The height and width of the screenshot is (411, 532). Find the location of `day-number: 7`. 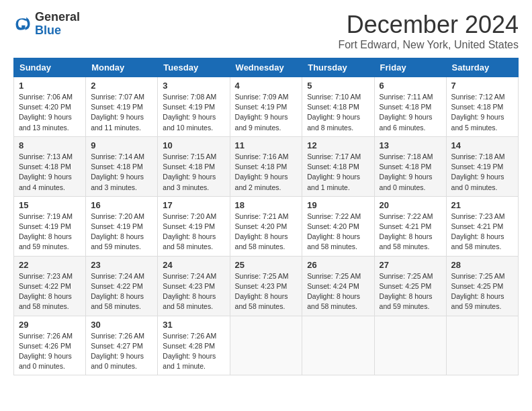

day-number: 7 is located at coordinates (482, 86).